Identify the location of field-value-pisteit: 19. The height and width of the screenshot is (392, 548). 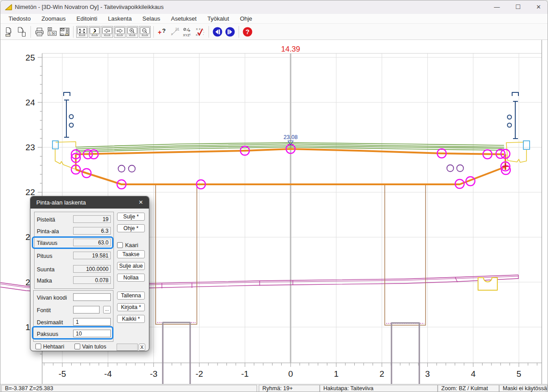
(92, 219).